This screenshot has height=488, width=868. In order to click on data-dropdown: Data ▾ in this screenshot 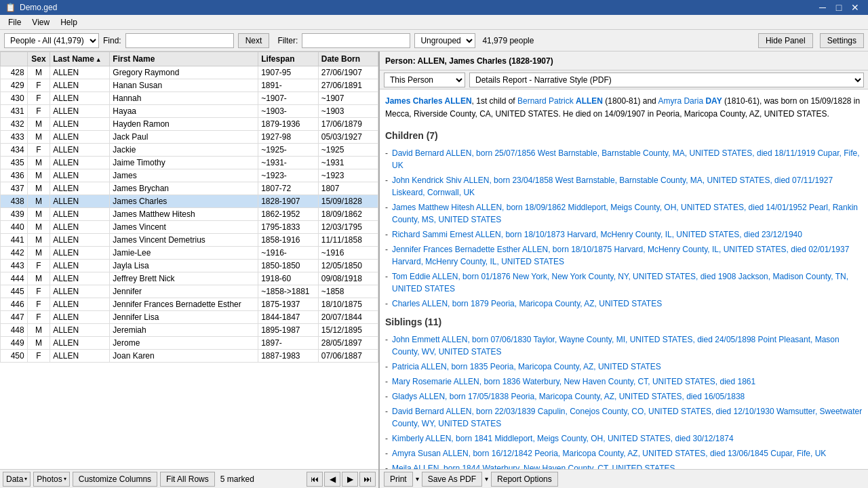, I will do `click(16, 479)`.